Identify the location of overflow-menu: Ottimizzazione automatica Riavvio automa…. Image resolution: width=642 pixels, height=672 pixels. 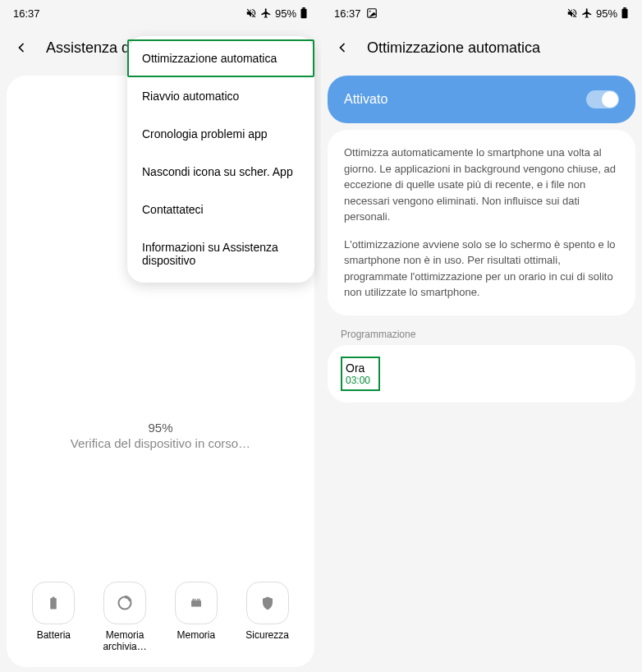
(221, 159).